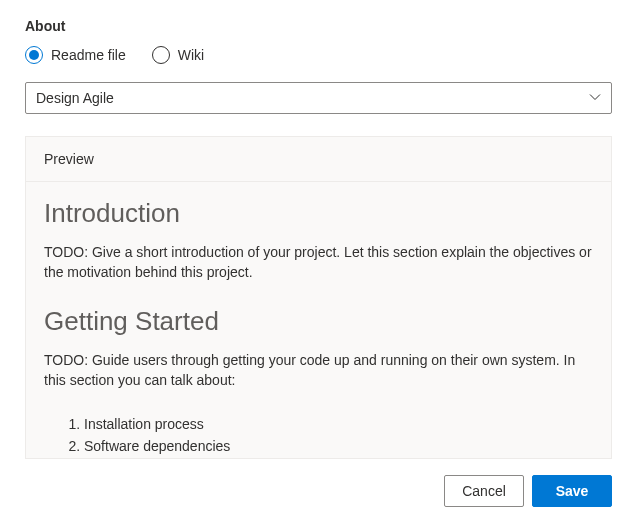  What do you see at coordinates (161, 55) in the screenshot?
I see `radio-unselected-icon` at bounding box center [161, 55].